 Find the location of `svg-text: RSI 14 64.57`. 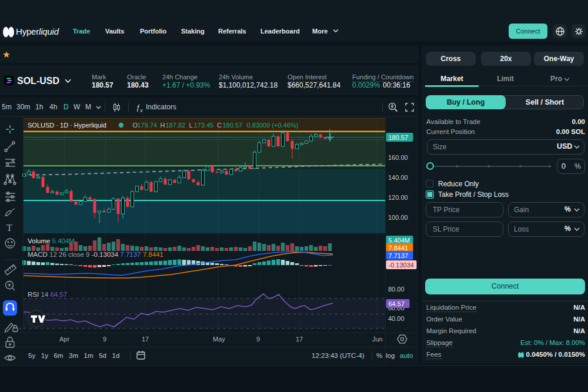

svg-text: RSI 14 64.57 is located at coordinates (47, 294).